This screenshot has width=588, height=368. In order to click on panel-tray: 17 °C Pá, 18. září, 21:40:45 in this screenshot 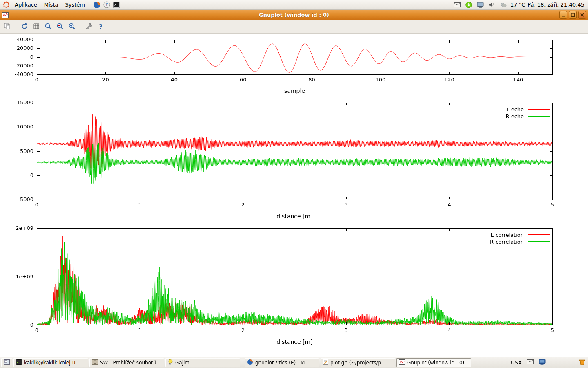, I will do `click(519, 5)`.